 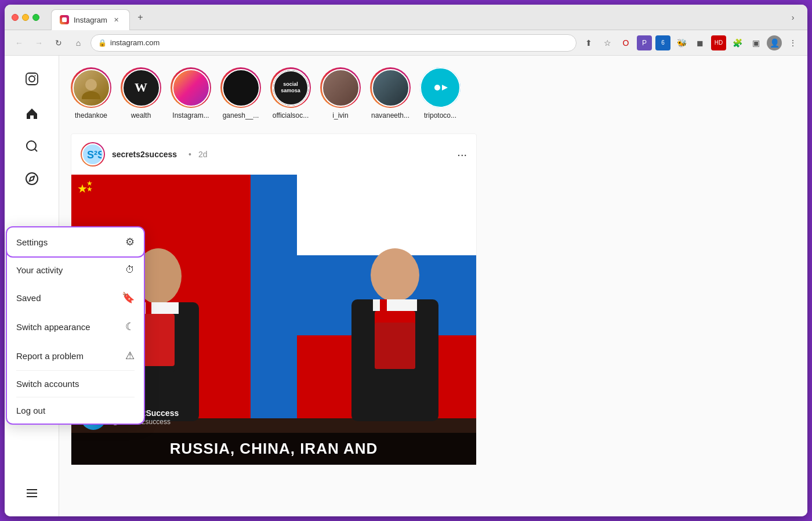 What do you see at coordinates (663, 43) in the screenshot?
I see `extension1-icon: 6` at bounding box center [663, 43].